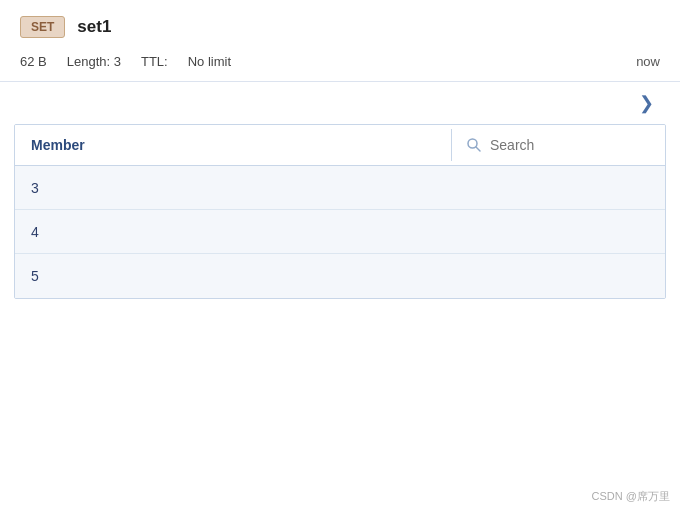 The image size is (680, 514). What do you see at coordinates (340, 188) in the screenshot?
I see `table-row: 3` at bounding box center [340, 188].